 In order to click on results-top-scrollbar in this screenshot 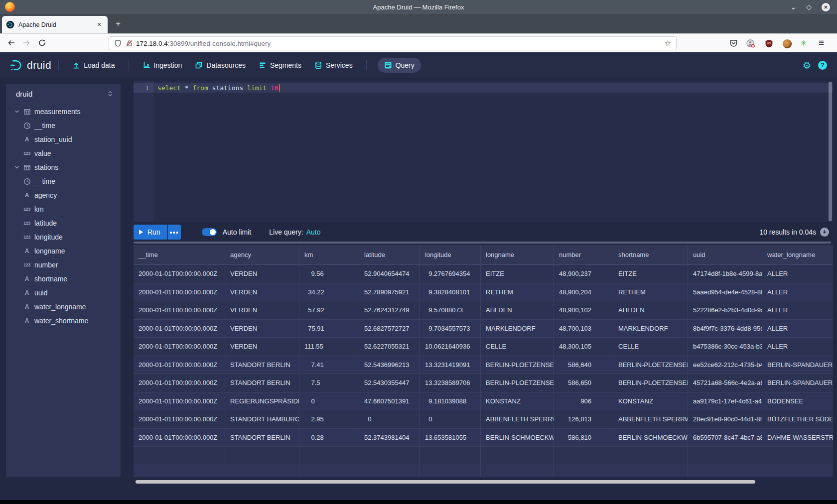, I will do `click(482, 243)`.